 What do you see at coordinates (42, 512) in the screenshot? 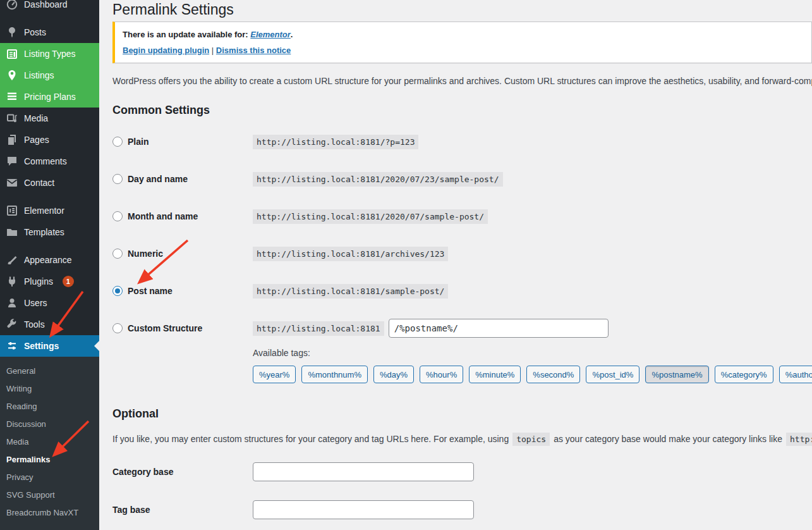
I see `submenu-item-label: Breadcrumb NavXT` at bounding box center [42, 512].